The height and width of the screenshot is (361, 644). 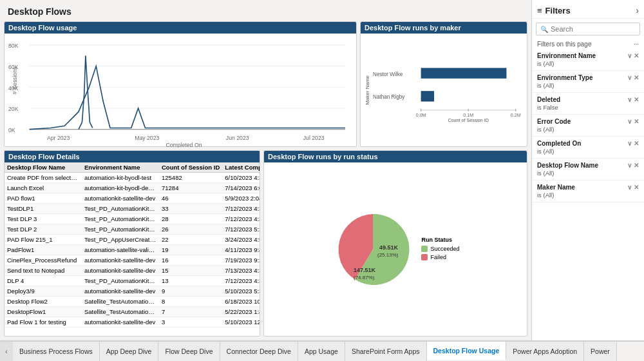 What do you see at coordinates (132, 312) in the screenshot?
I see `table-row: DesktopFlow1Satellite_TestAutomationKIT7…` at bounding box center [132, 312].